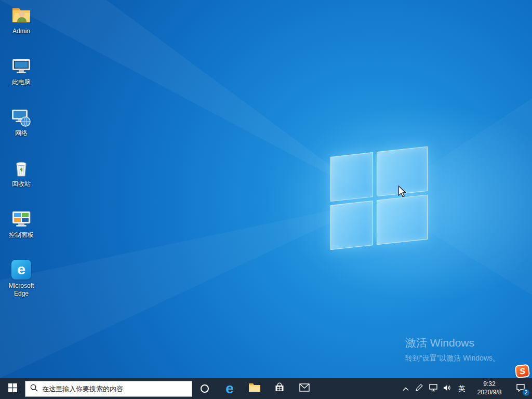 The width and height of the screenshot is (532, 399). I want to click on clock-date: 2020/9/8, so click(489, 393).